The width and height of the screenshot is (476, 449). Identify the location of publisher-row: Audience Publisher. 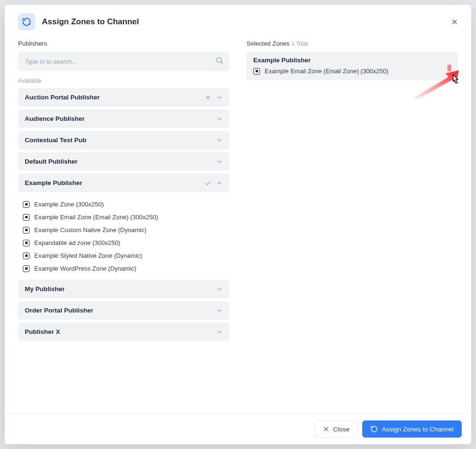
(124, 119).